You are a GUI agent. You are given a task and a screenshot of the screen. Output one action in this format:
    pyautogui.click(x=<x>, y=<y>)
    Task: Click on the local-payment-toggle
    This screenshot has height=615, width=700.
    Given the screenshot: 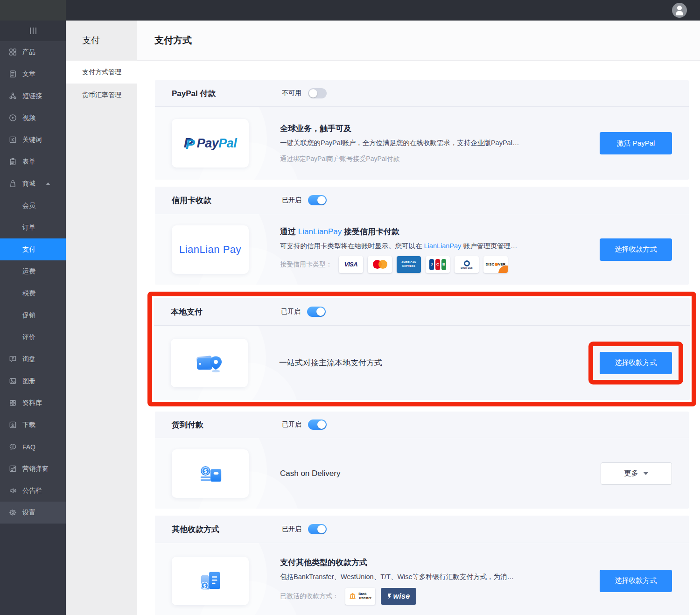 What is the action you would take?
    pyautogui.click(x=316, y=312)
    